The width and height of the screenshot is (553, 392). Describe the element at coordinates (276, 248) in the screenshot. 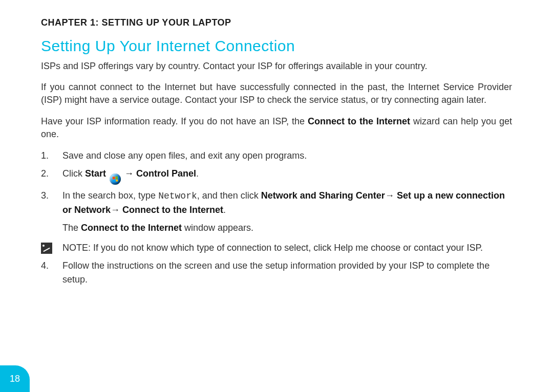

I see `note-row: NOTE: If you do not know which type of c…` at that location.